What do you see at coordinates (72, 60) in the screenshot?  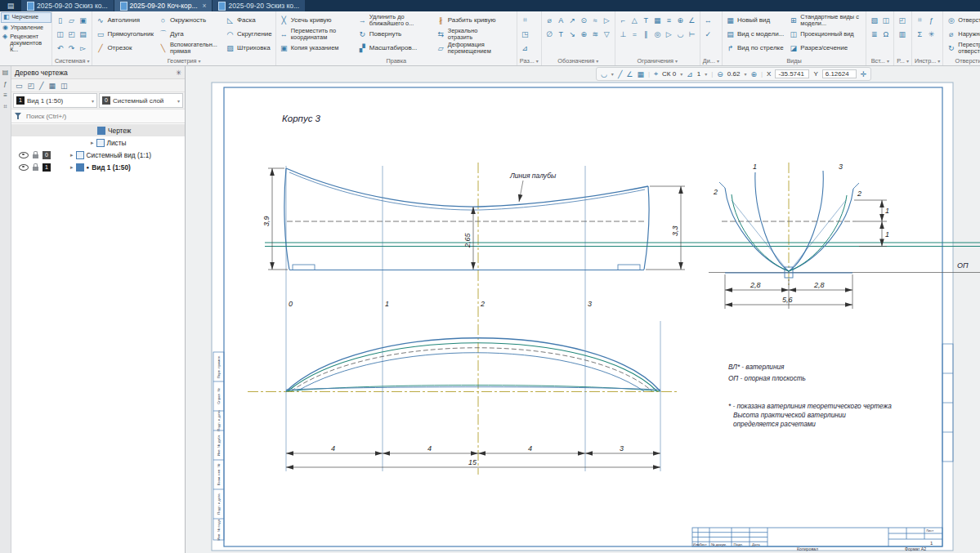 I see `group-label-system: Системная▾` at bounding box center [72, 60].